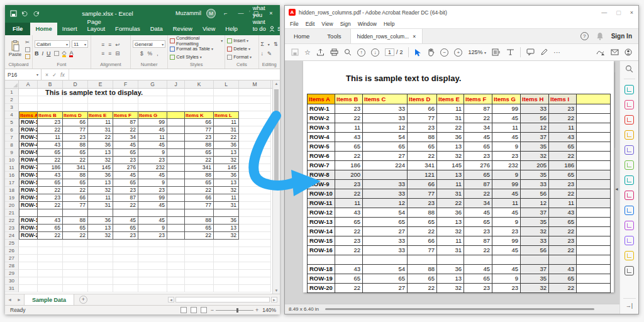 The width and height of the screenshot is (644, 322). Describe the element at coordinates (629, 150) in the screenshot. I see `combine-files-icon` at that location.